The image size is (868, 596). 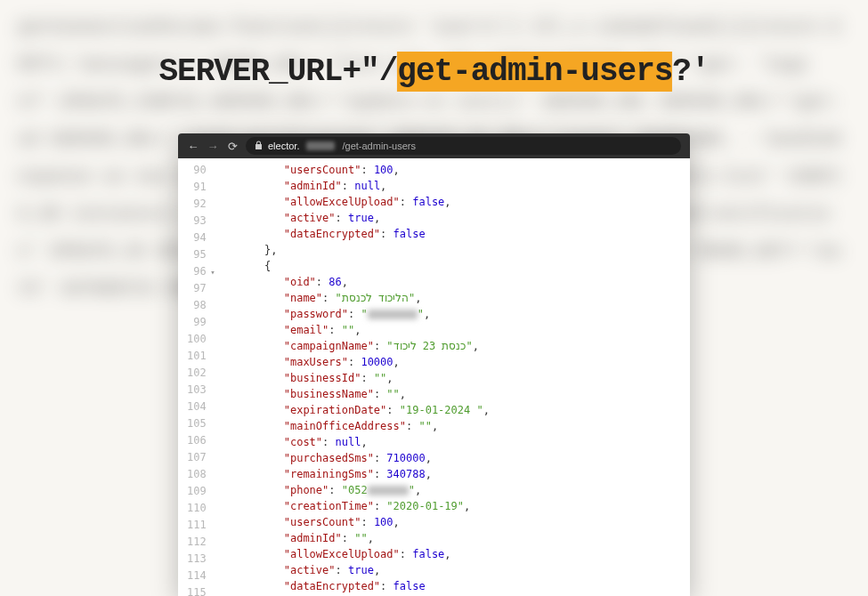 I want to click on back-icon: ←, so click(x=193, y=146).